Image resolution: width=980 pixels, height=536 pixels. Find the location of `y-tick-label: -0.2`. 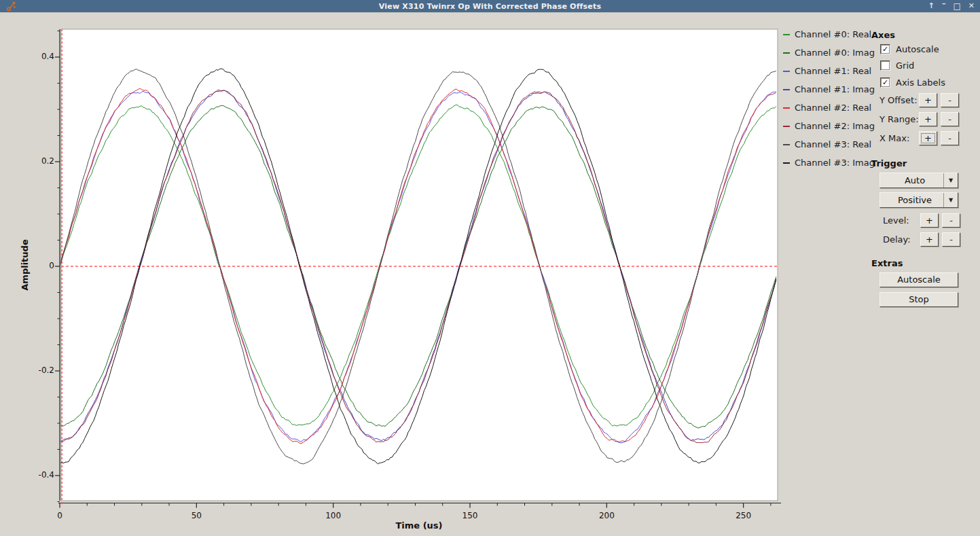

y-tick-label: -0.2 is located at coordinates (39, 370).